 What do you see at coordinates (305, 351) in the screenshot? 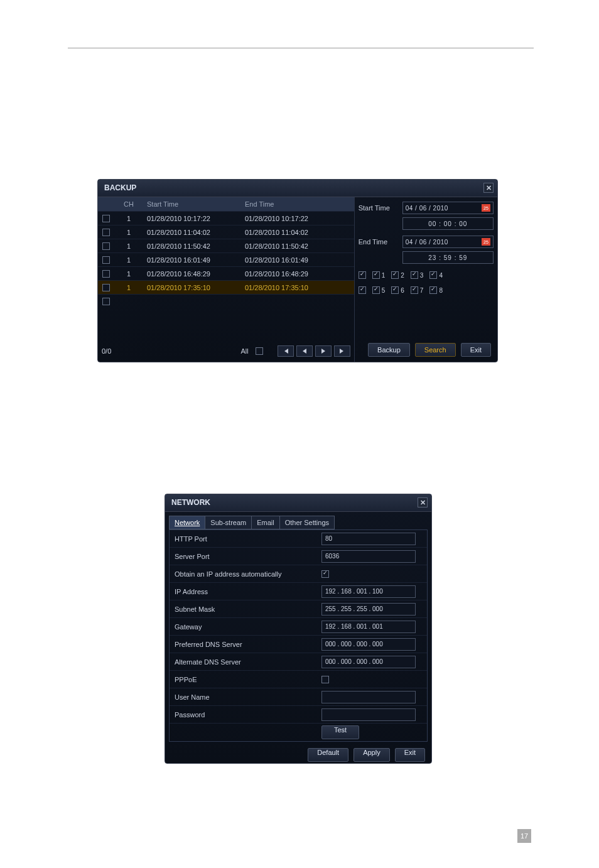
I see `prev-page-button` at bounding box center [305, 351].